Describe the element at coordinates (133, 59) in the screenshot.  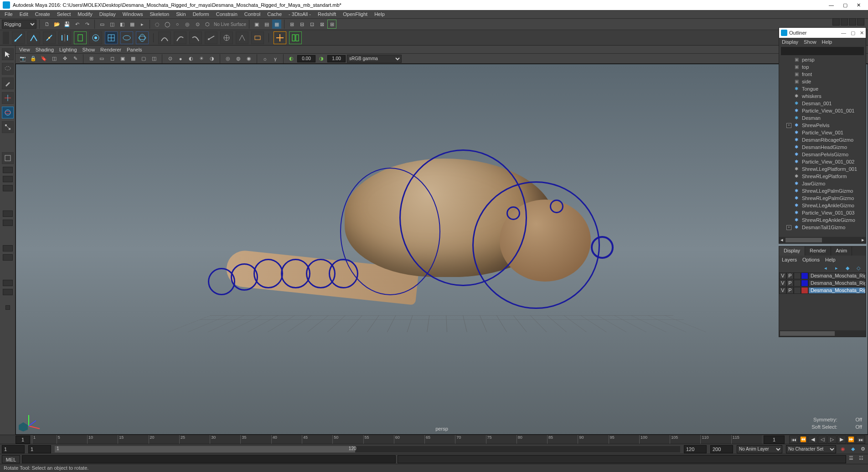
I see `vp-field-chart-icon: ▦` at that location.